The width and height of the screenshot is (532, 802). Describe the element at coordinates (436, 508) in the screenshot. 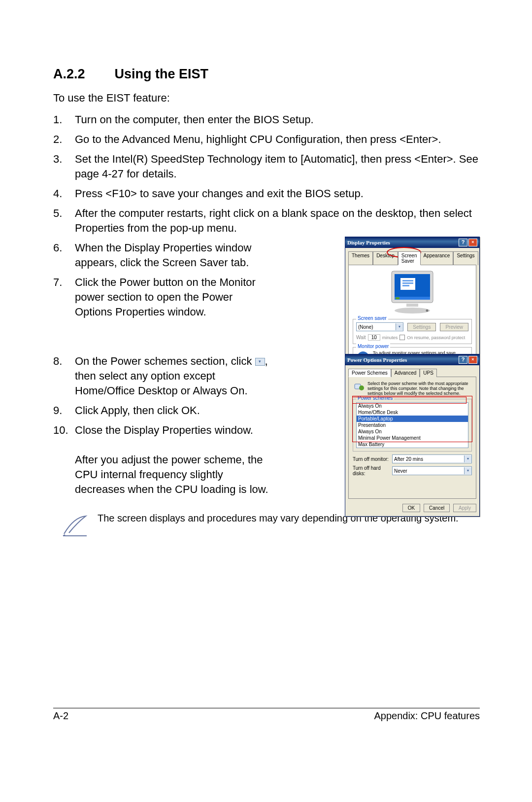

I see `cancel-button: Cancel` at that location.